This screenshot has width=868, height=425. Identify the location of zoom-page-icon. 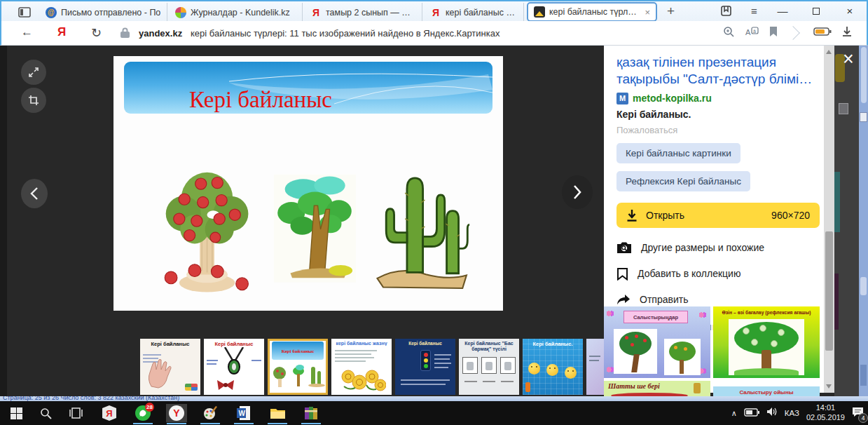
(729, 34).